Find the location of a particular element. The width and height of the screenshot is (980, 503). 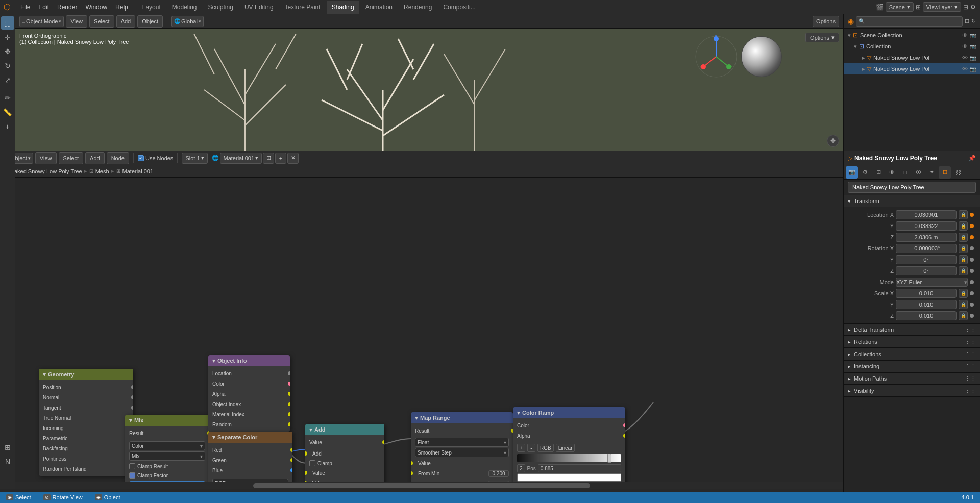

scale-y-lock: 🔒 is located at coordinates (963, 305).